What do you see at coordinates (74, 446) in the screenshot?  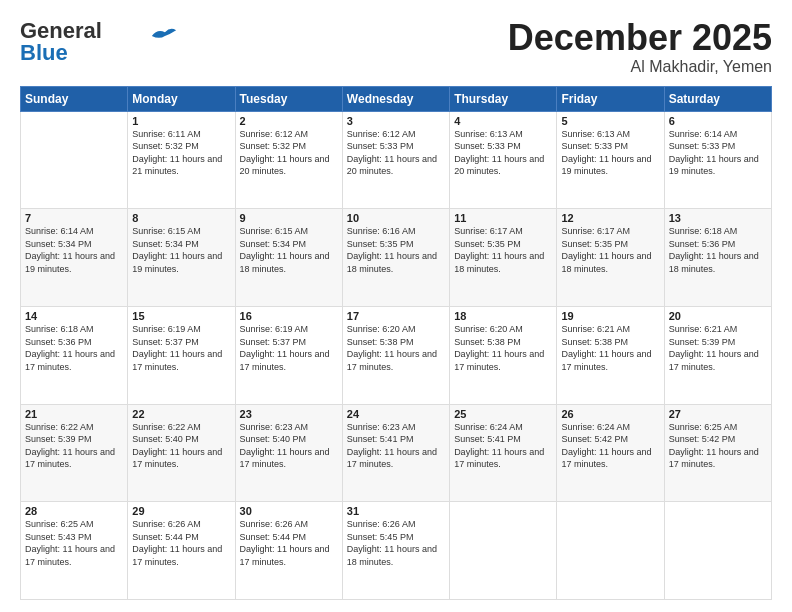 I see `day-info: Sunrise: 6:22 AM Sunset: 5:39 PM Dayligh…` at bounding box center [74, 446].